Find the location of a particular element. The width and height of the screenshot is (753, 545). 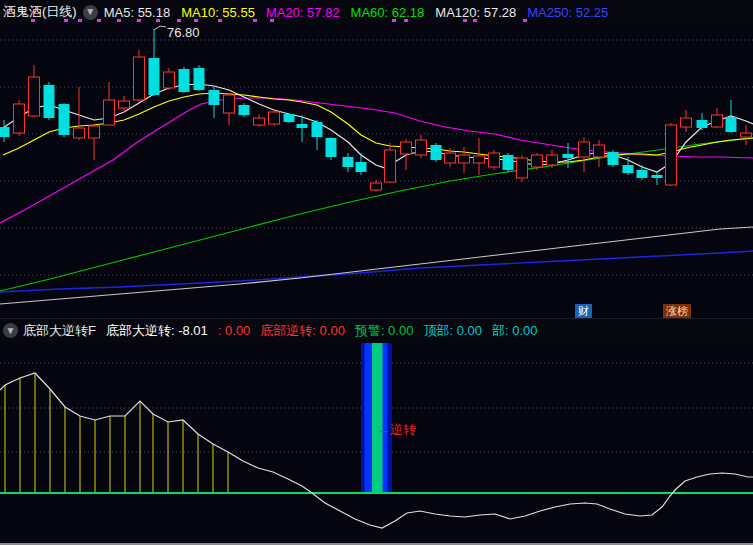

ma10-line is located at coordinates (378, 128).